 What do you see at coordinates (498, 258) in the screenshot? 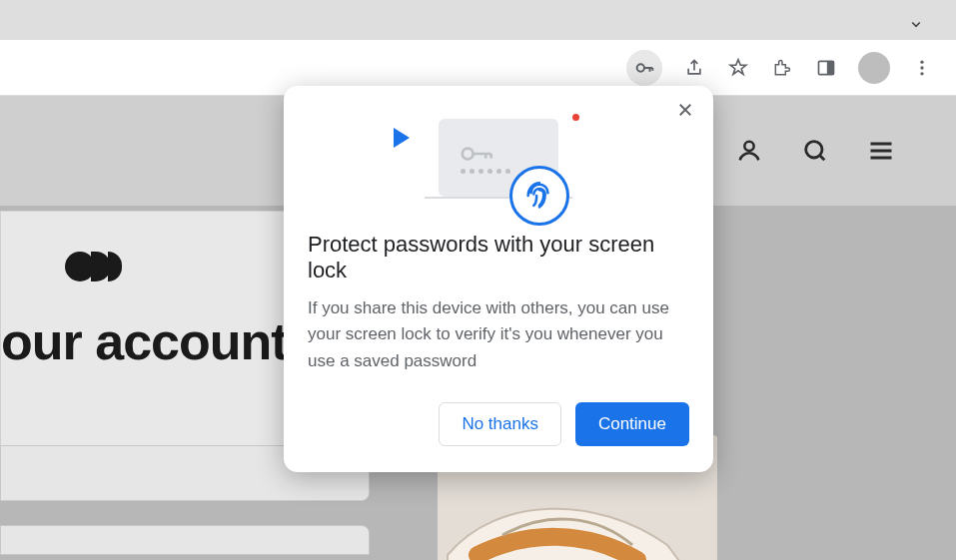
I see `dialog-title: Protect passwords with your screen lock` at bounding box center [498, 258].